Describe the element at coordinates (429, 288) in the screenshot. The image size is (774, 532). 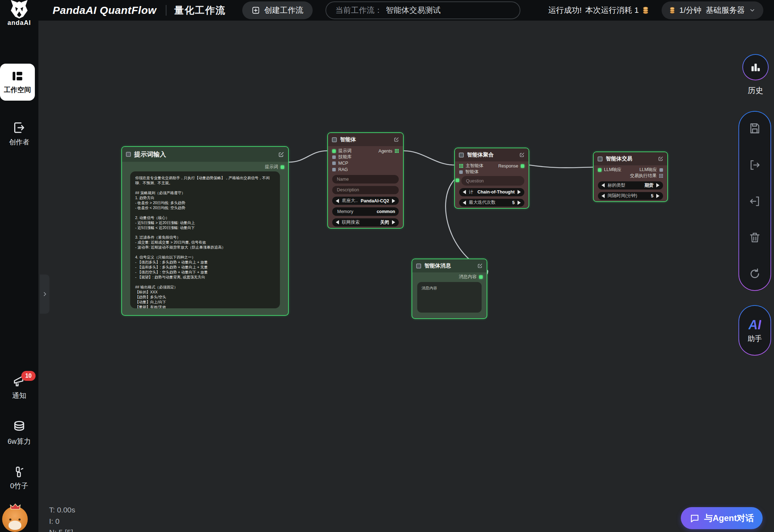
I see `textarea-placeholder: 消息内容` at that location.